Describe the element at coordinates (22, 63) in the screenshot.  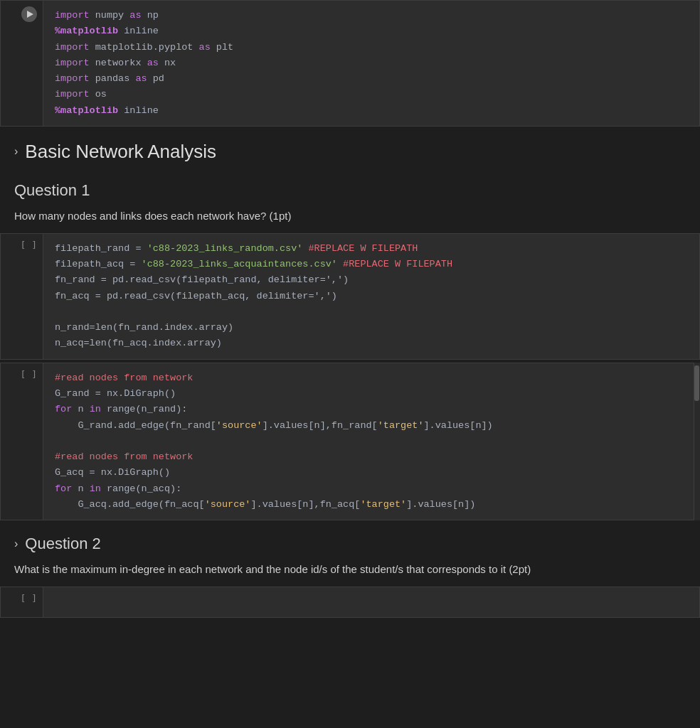
I see `cell-gutter-imports` at that location.